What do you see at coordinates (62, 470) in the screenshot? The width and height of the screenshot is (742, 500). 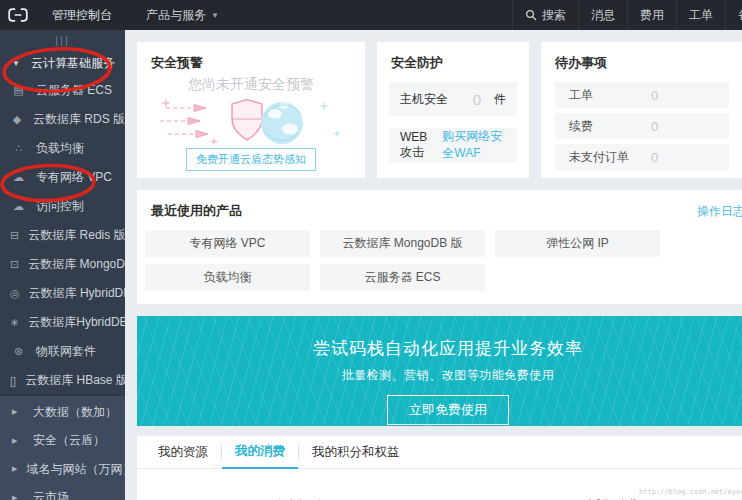 I see `sidebar-group-domains: ▶ 域名与网站（万网）` at bounding box center [62, 470].